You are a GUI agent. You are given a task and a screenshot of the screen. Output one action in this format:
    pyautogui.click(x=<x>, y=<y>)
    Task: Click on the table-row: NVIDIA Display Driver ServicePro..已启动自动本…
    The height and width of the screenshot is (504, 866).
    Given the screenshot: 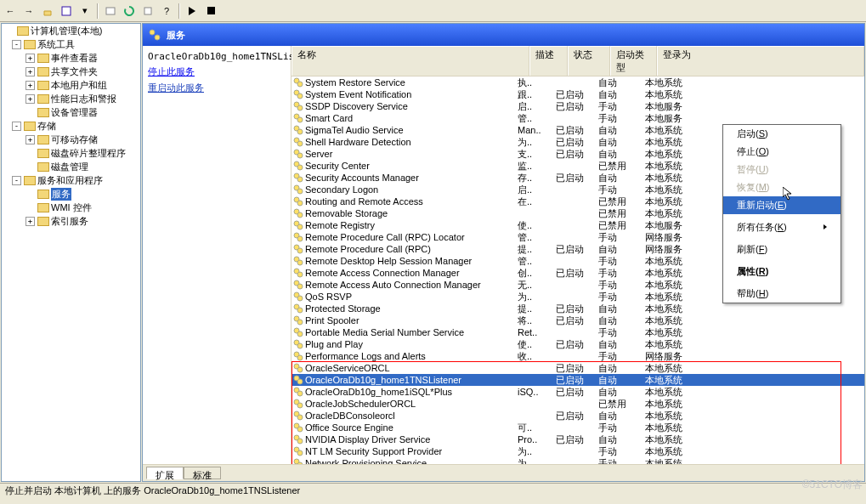 What is the action you would take?
    pyautogui.click(x=578, y=439)
    